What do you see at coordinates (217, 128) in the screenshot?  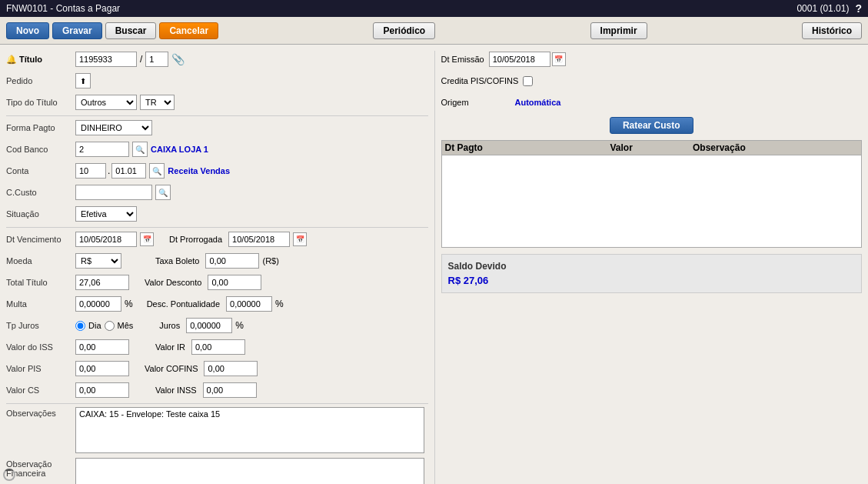 I see `forma-pagto-row: Forma Pagto DINHEIRO` at bounding box center [217, 128].